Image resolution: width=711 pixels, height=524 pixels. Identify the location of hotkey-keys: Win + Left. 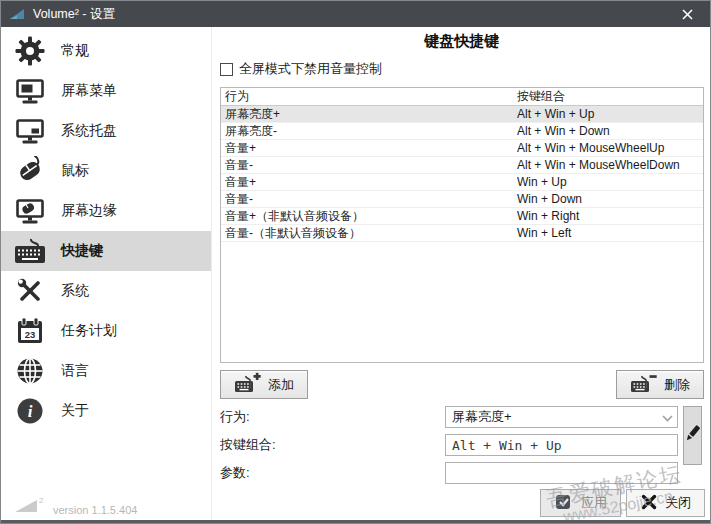
(610, 233).